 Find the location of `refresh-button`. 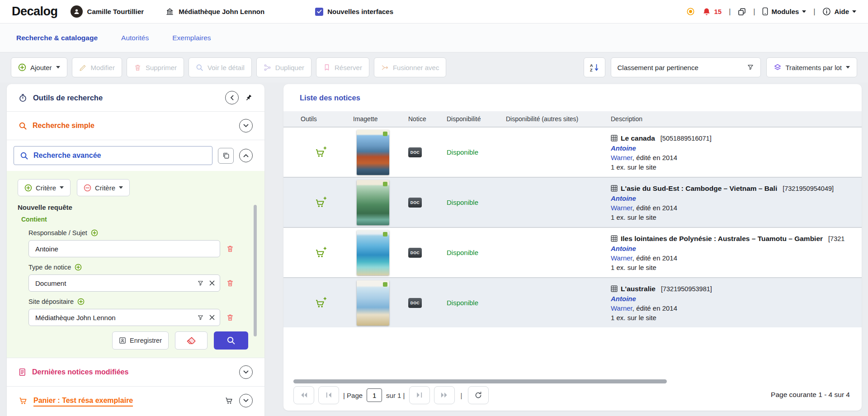

refresh-button is located at coordinates (478, 395).